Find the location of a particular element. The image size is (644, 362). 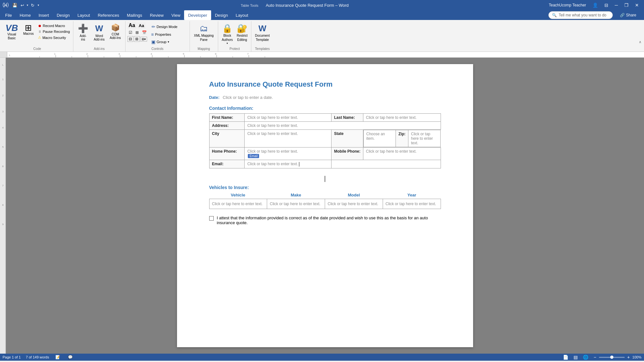

menu-review: Review is located at coordinates (157, 15).